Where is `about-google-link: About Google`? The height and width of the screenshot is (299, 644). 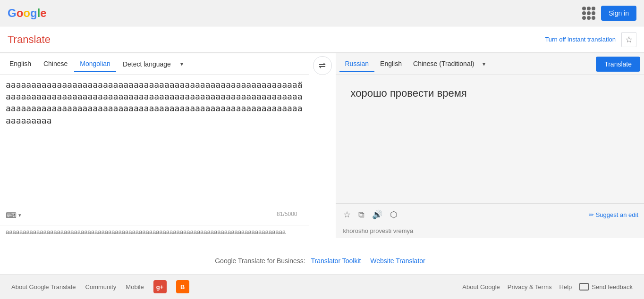
about-google-link: About Google is located at coordinates (481, 287).